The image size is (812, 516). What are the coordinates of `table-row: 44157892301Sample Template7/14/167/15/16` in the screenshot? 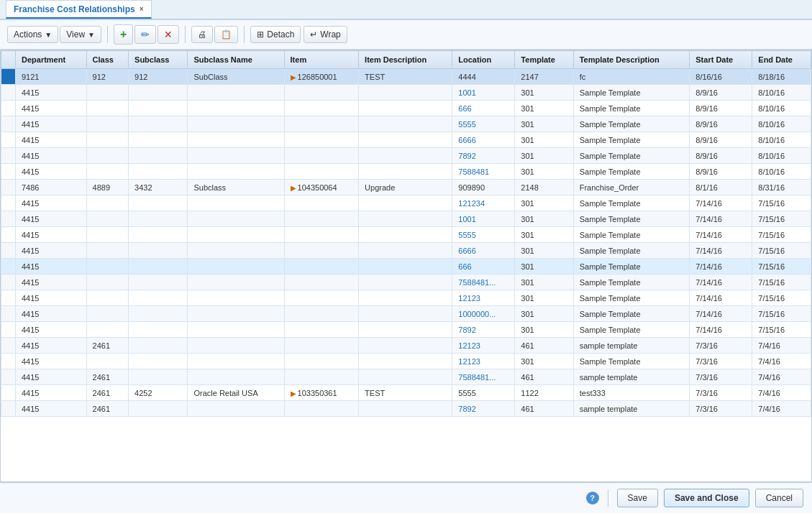 It's located at (406, 330).